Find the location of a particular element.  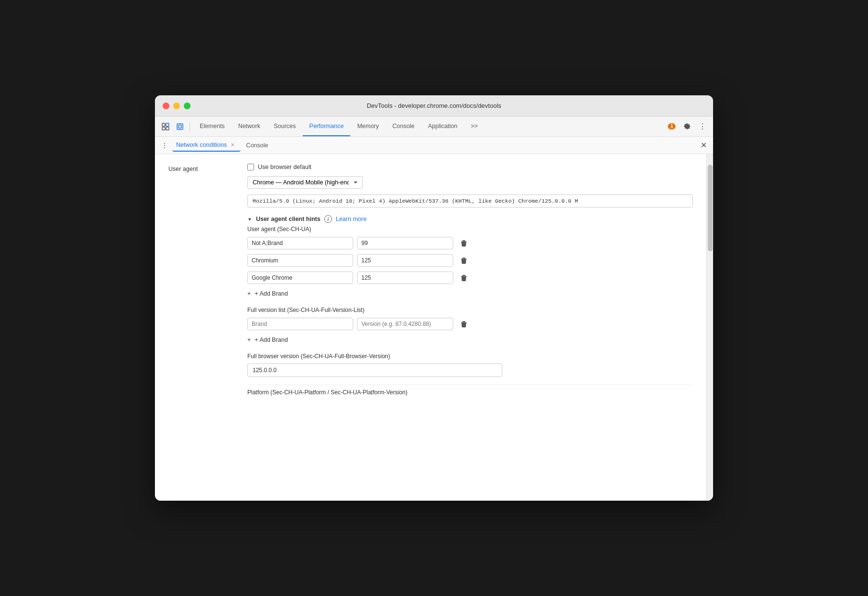

user-agent-label: User agent is located at coordinates (202, 280).